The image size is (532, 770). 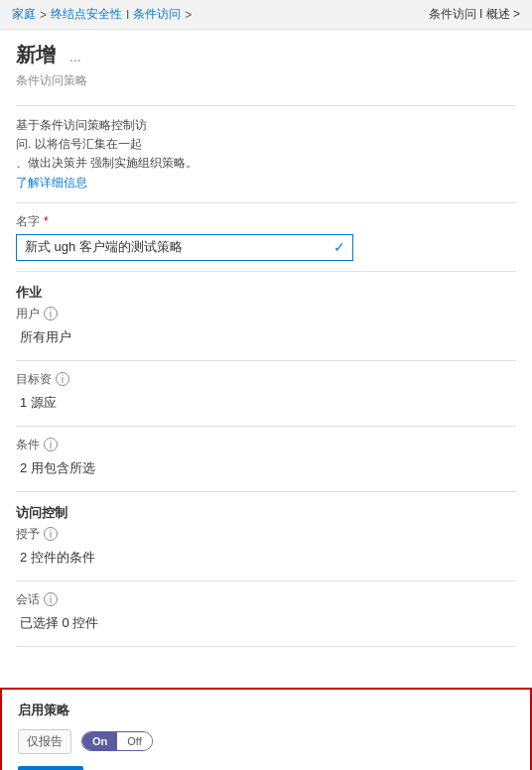 What do you see at coordinates (63, 379) in the screenshot?
I see `target-info-icon: i` at bounding box center [63, 379].